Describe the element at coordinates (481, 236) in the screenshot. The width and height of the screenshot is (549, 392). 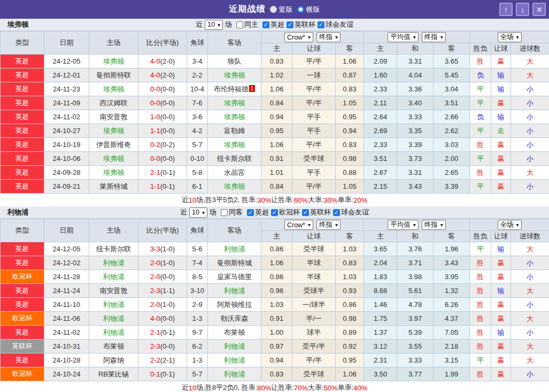
I see `sub-header-outcome: 胜负` at that location.